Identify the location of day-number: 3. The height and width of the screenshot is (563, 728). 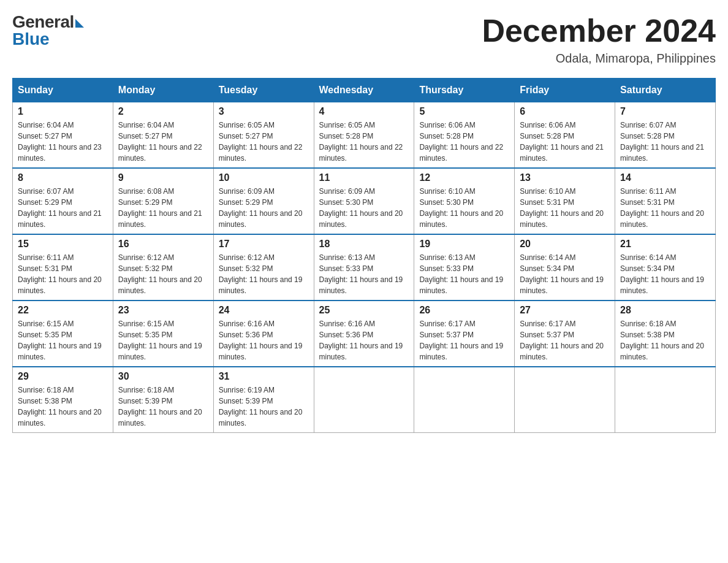
(264, 112).